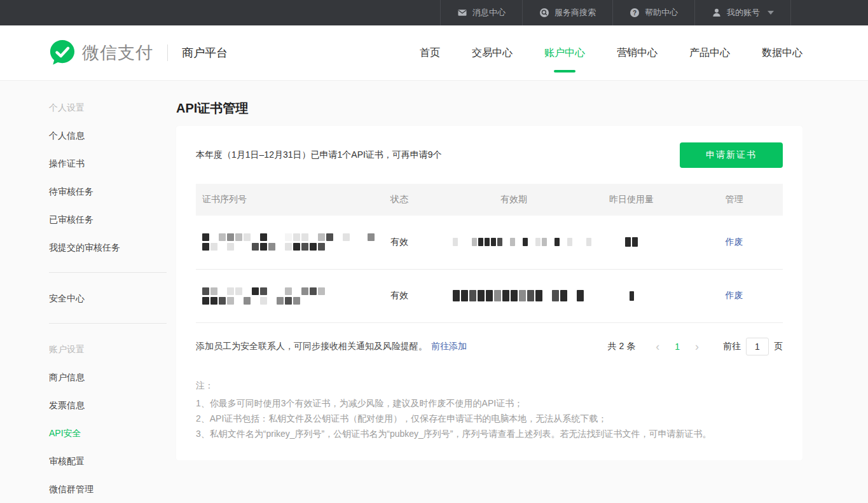  Describe the element at coordinates (108, 405) in the screenshot. I see `sidebar-item-invoice-info: 发票信息` at that location.